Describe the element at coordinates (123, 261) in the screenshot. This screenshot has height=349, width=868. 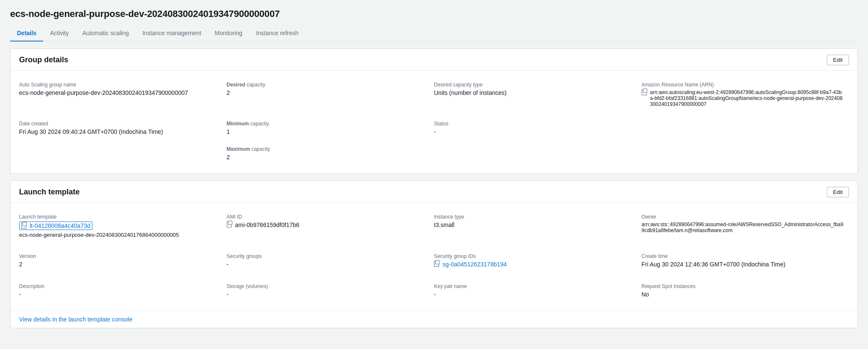
I see `version-cell: Version 2` at that location.